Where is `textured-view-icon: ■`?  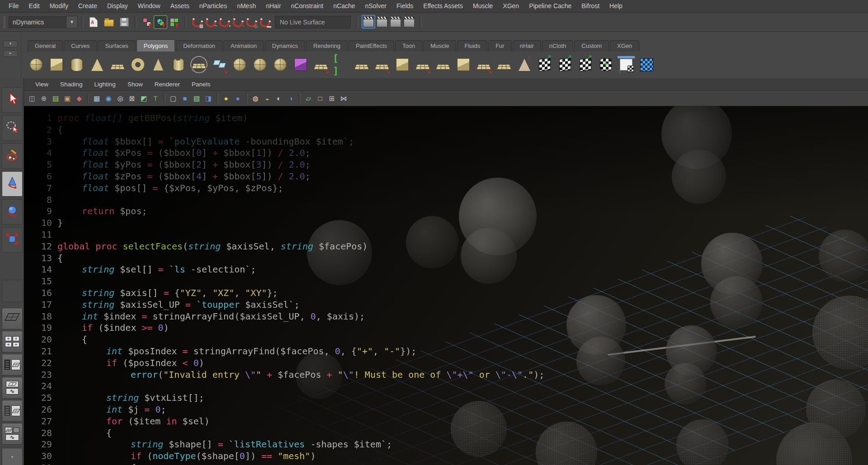 textured-view-icon: ■ is located at coordinates (185, 99).